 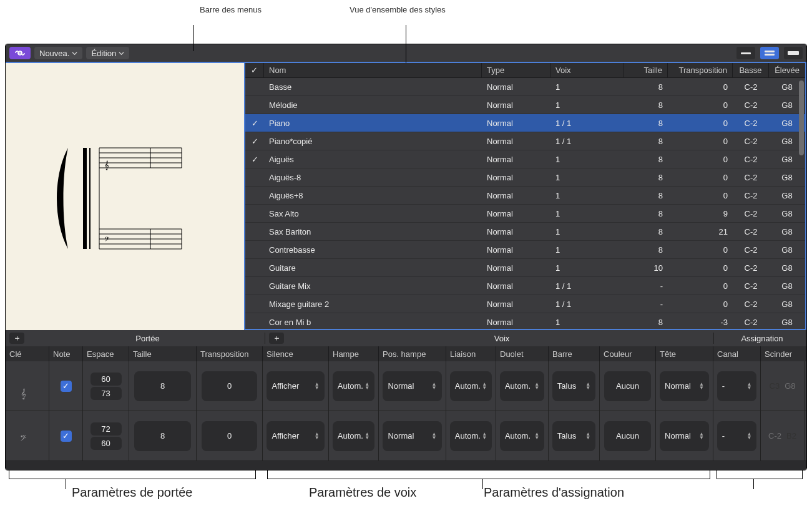 I want to click on scinder-cell: C3G8, so click(x=783, y=386).